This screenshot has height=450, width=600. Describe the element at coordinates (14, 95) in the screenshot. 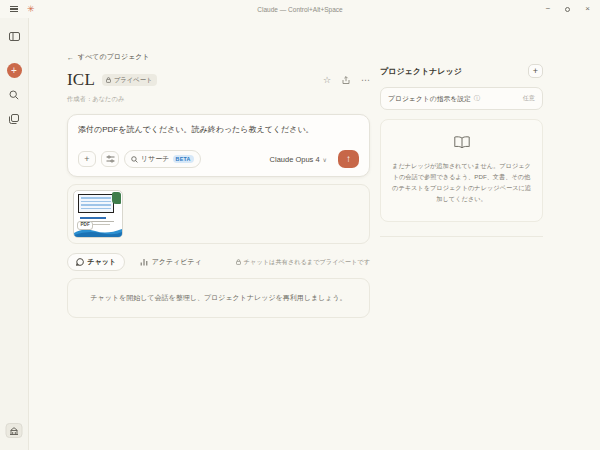

I see `search-icon` at that location.